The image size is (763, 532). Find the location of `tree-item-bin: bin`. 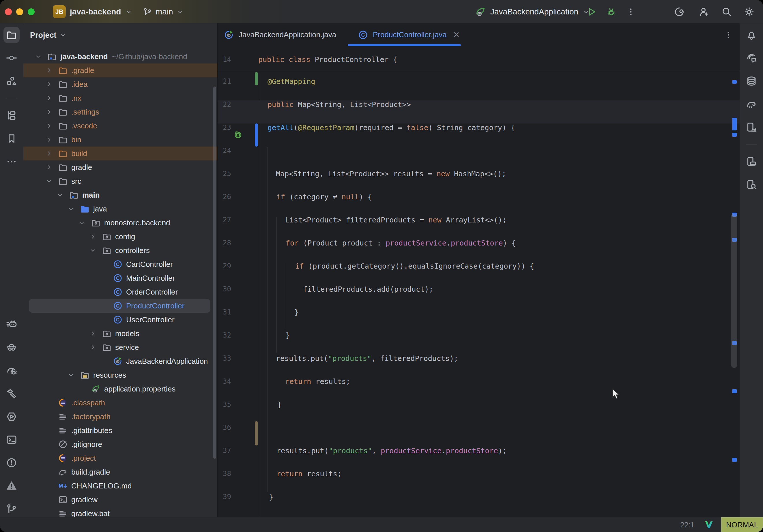

tree-item-bin: bin is located at coordinates (121, 140).